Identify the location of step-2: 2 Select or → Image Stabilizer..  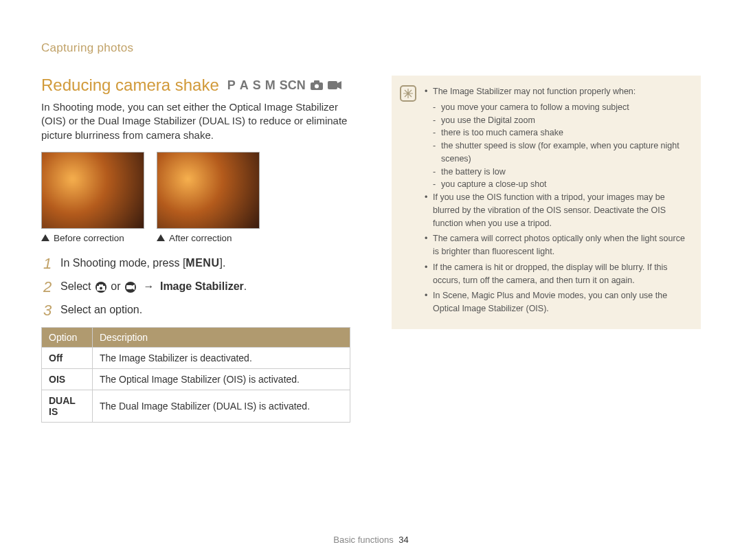
(196, 287).